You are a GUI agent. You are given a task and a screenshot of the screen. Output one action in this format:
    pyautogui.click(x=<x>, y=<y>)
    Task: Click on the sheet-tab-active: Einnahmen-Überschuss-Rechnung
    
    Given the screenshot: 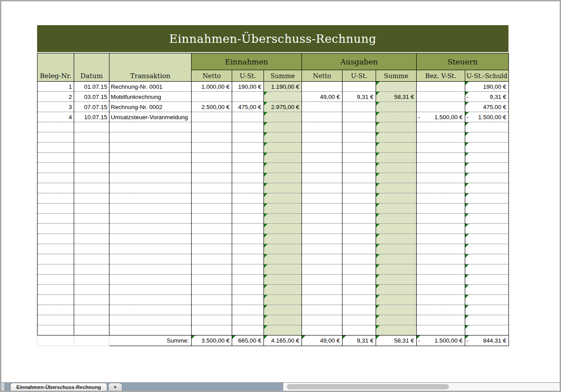 What is the action you would take?
    pyautogui.click(x=59, y=387)
    